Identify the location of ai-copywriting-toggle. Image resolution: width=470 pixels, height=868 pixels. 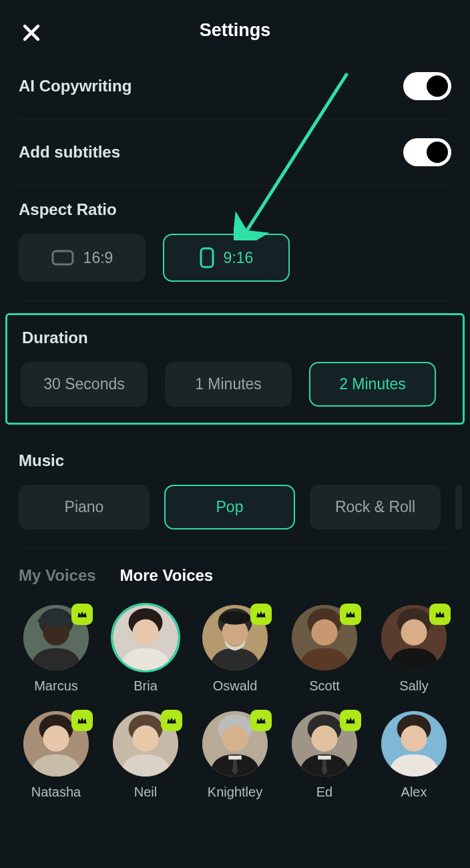
(427, 86).